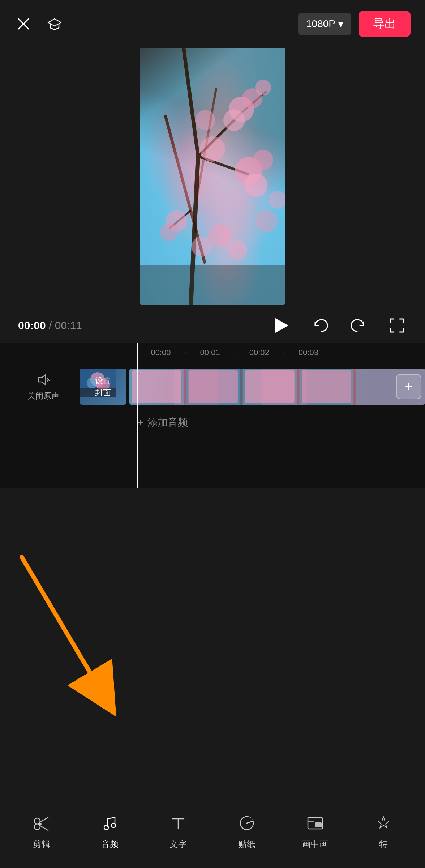 The width and height of the screenshot is (425, 868). What do you see at coordinates (110, 831) in the screenshot?
I see `toolbar-item-audio: 音频` at bounding box center [110, 831].